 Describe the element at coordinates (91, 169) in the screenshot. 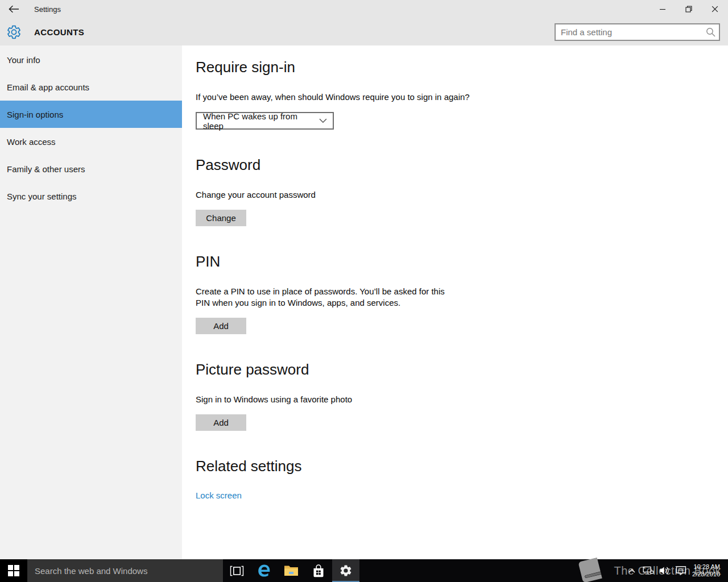

I see `sidebar-item-family-other-users: Family & other users` at that location.